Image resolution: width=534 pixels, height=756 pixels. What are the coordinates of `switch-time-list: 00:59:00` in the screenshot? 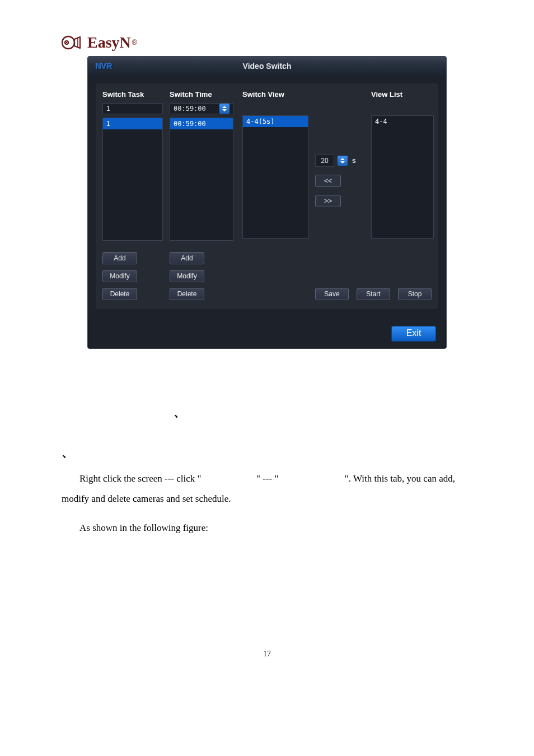 It's located at (202, 179).